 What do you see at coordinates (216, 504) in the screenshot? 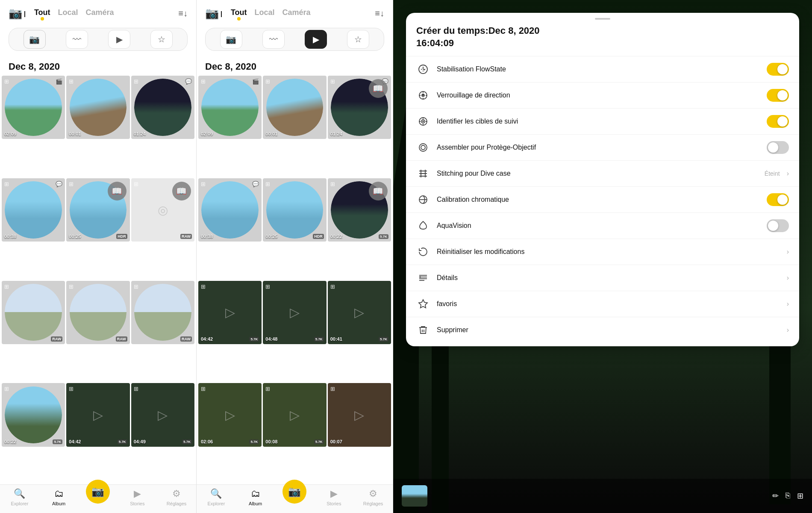
I see `explorer-label-2: Explorer` at bounding box center [216, 504].